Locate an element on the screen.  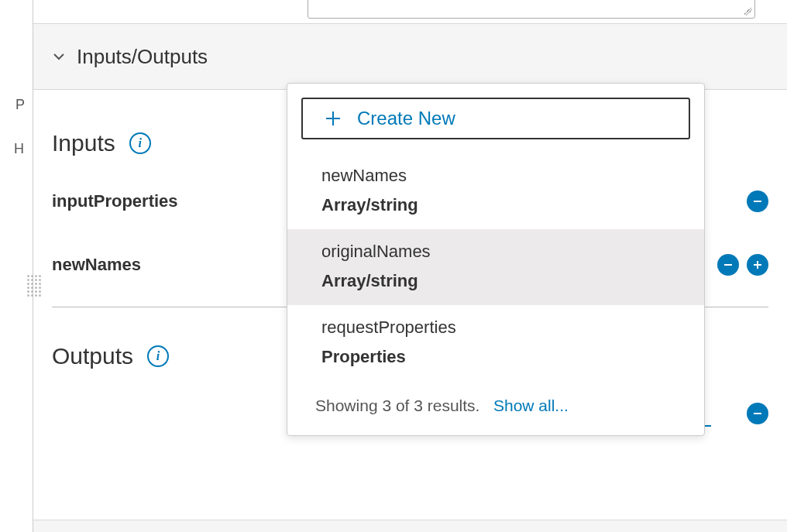
popover-item-newNames: newNames Array/string is located at coordinates (496, 191).